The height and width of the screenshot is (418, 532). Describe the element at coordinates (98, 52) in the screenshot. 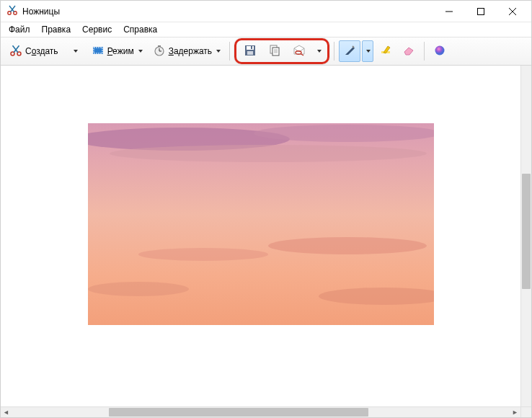

I see `mode-icon` at that location.